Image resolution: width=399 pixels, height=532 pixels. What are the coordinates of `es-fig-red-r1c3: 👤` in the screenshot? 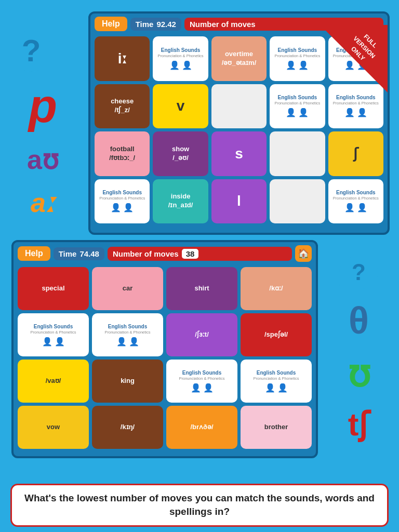 It's located at (291, 112).